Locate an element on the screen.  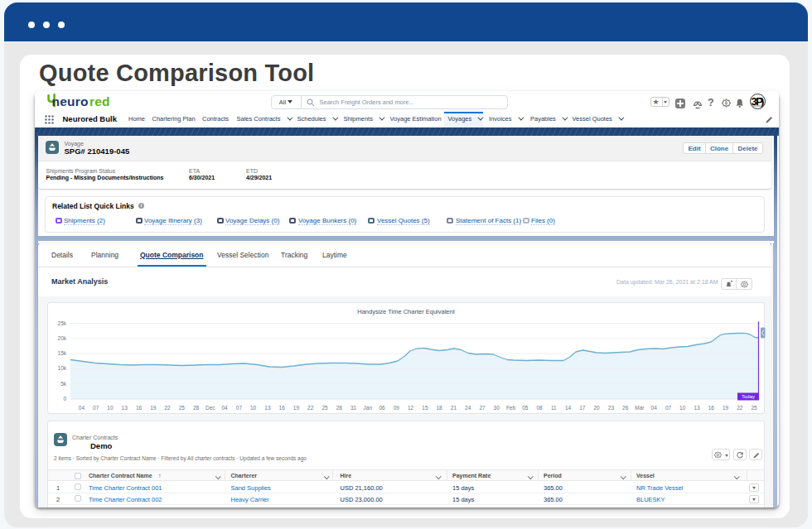
svg-text: 20 is located at coordinates (597, 407).